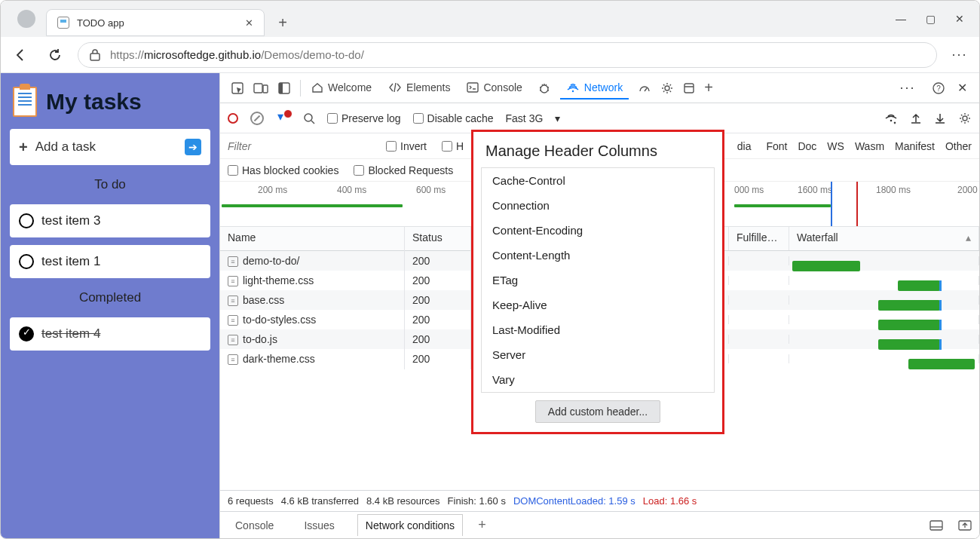  I want to click on wifi-settings-icon, so click(891, 118).